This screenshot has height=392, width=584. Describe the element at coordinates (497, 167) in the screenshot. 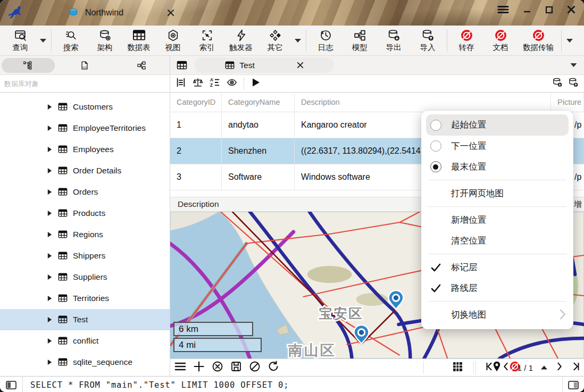

I see `menu-item-last-position: 最末位置` at that location.